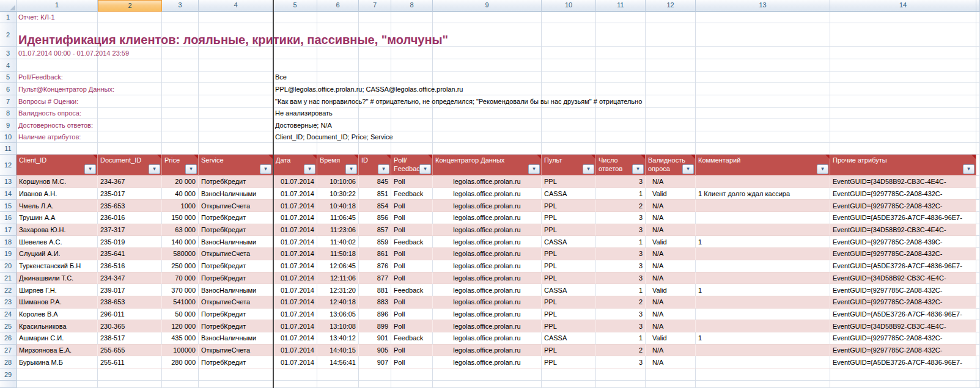 The image size is (980, 388). I want to click on table-cell: 140 000, so click(180, 242).